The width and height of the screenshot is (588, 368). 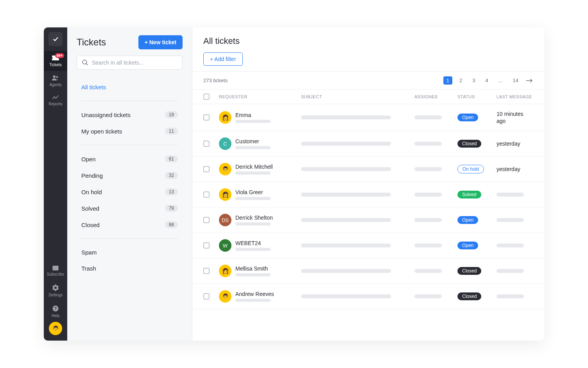 What do you see at coordinates (368, 297) in the screenshot?
I see `ticket-row: 👨 Andrew Reeves Closed` at bounding box center [368, 297].